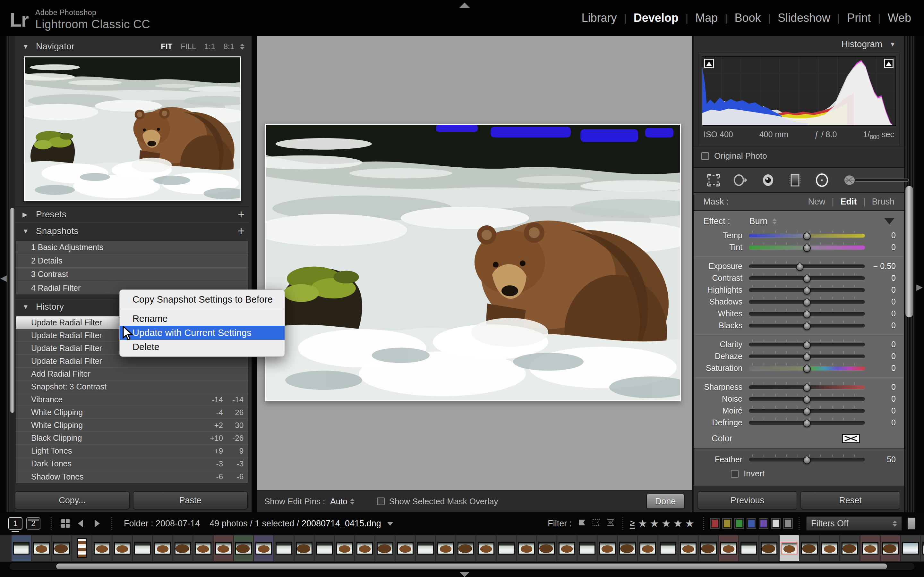  What do you see at coordinates (807, 247) in the screenshot?
I see `tint-slider-track` at bounding box center [807, 247].